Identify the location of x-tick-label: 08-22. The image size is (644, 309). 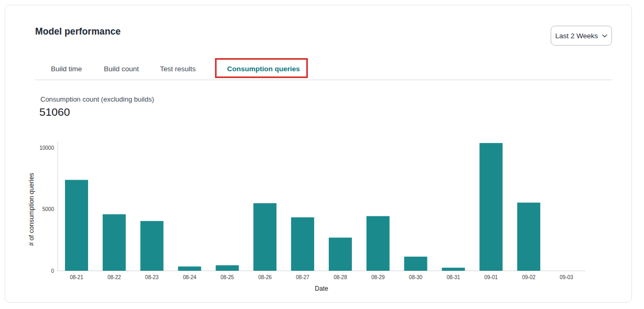
(114, 278).